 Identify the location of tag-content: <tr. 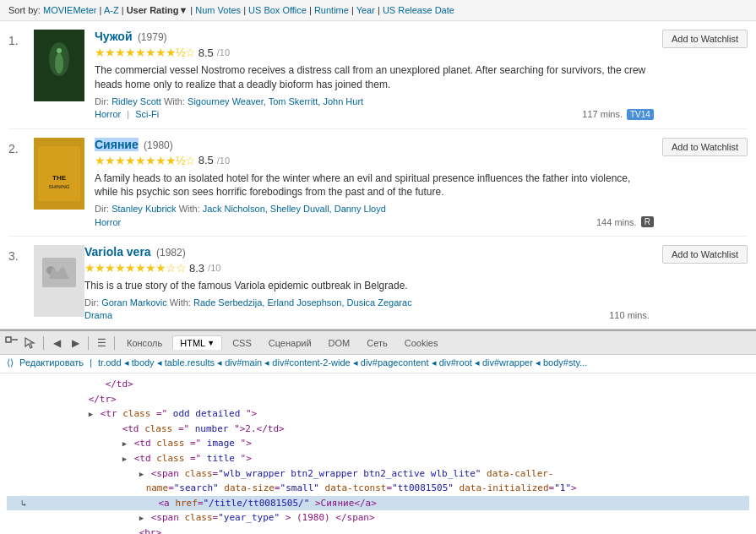
(111, 414).